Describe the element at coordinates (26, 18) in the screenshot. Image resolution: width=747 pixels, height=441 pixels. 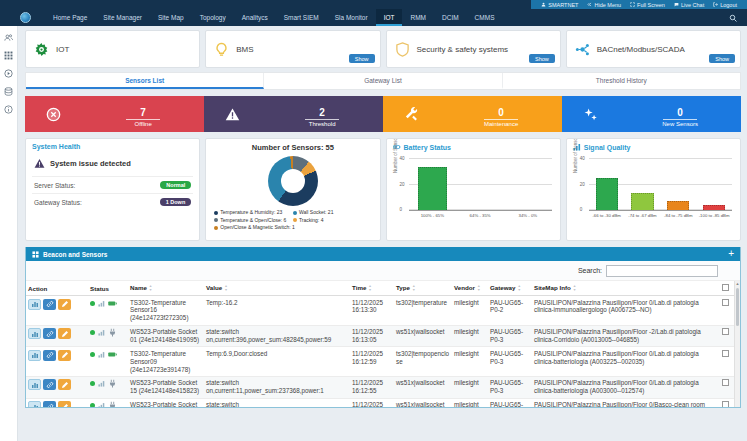
I see `app-logo` at that location.